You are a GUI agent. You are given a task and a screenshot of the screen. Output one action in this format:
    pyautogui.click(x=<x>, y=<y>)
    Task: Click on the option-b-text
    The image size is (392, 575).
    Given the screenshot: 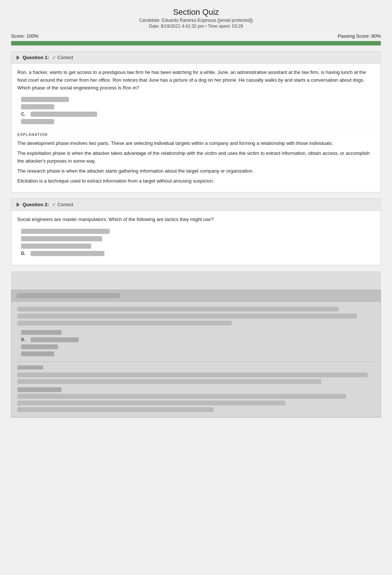 What is the action you would take?
    pyautogui.click(x=38, y=107)
    